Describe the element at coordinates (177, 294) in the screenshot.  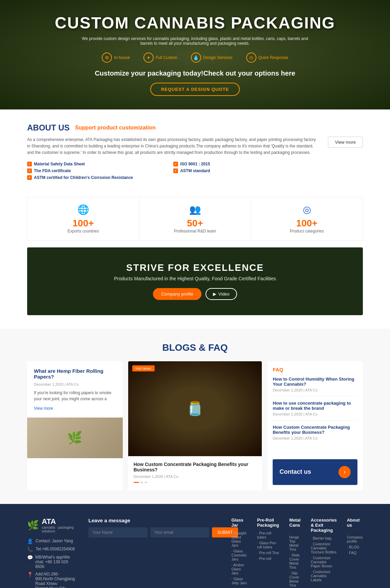
I see `company-profile-button: Company profile` at that location.